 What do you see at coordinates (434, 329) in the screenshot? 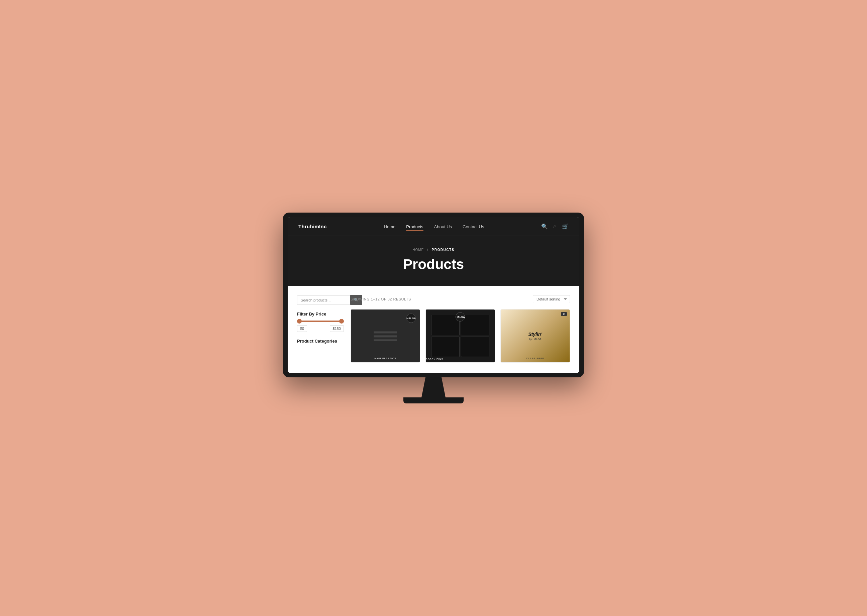
I see `content-area: 🔍 Filter By Price $0 $150 Product Catego…` at bounding box center [434, 329].